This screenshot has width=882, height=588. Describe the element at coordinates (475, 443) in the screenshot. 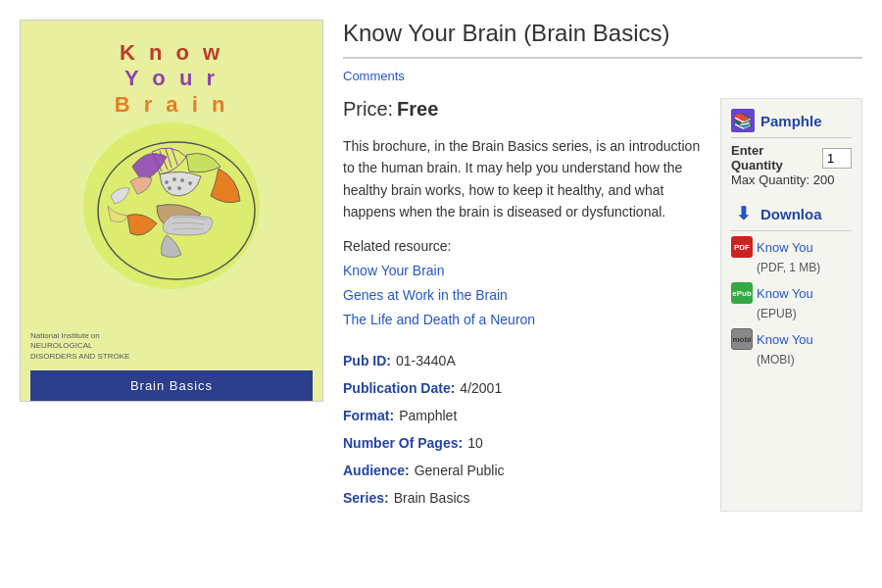

I see `metadata-value-3: 10` at that location.